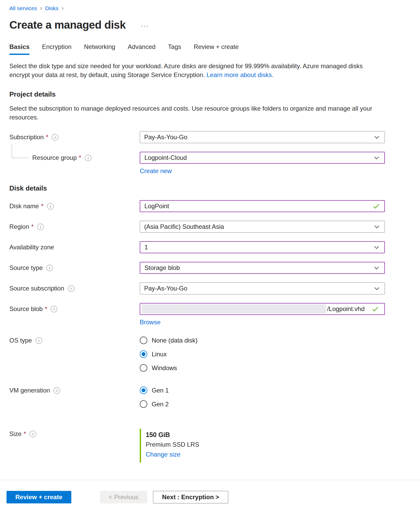 The image size is (420, 506). Describe the element at coordinates (26, 268) in the screenshot. I see `field-label: Source type` at that location.